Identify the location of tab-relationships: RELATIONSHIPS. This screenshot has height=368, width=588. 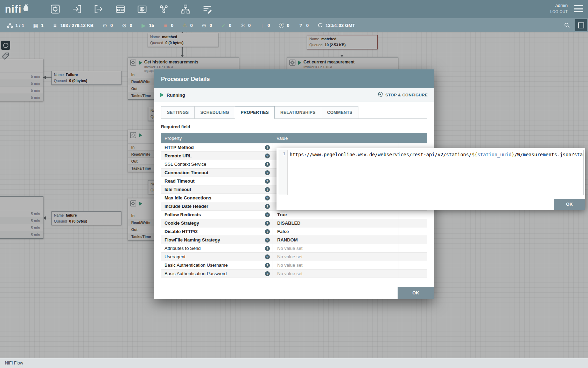
(298, 113).